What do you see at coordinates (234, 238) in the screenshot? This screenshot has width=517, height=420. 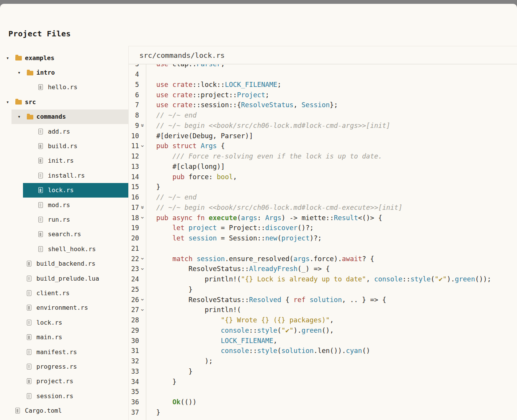 I see `code-text: let session = Session::new(project)?;` at bounding box center [234, 238].